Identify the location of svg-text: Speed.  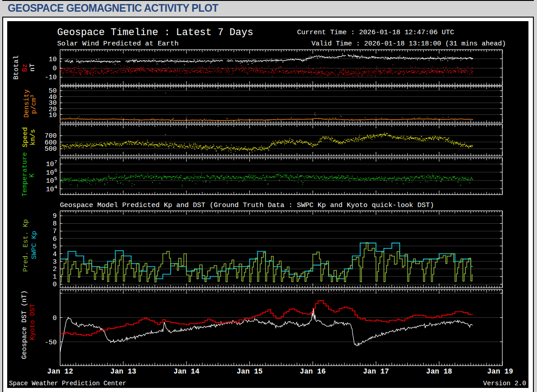
(25, 137).